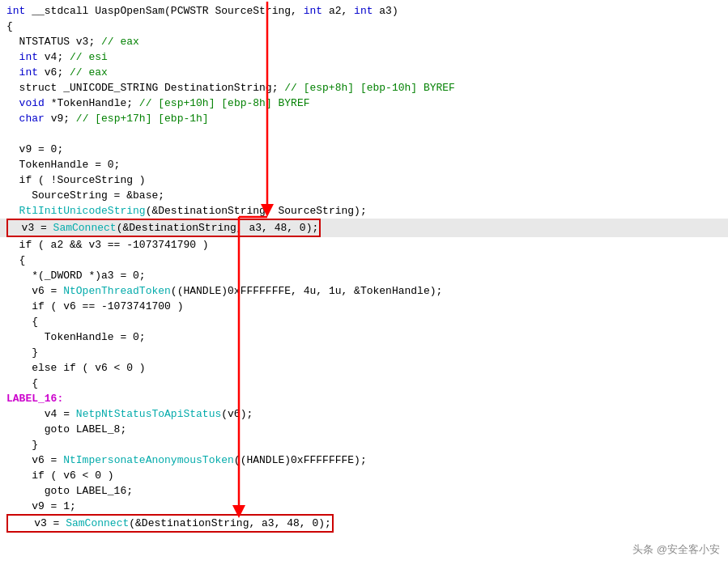  Describe the element at coordinates (364, 87) in the screenshot. I see `code-line: struct _UNICODE_STRING DestinationString…` at that location.